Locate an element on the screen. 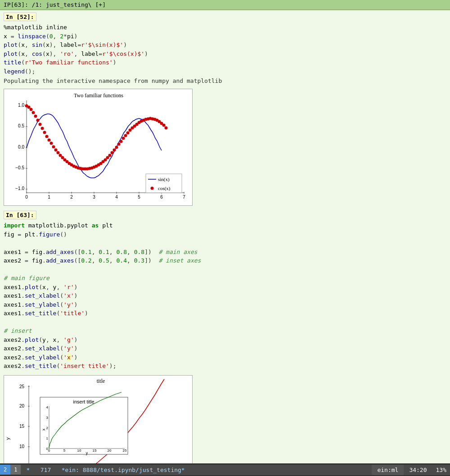 The width and height of the screenshot is (450, 476). code-line: import matplotlib.pyplot as plt is located at coordinates (225, 226).